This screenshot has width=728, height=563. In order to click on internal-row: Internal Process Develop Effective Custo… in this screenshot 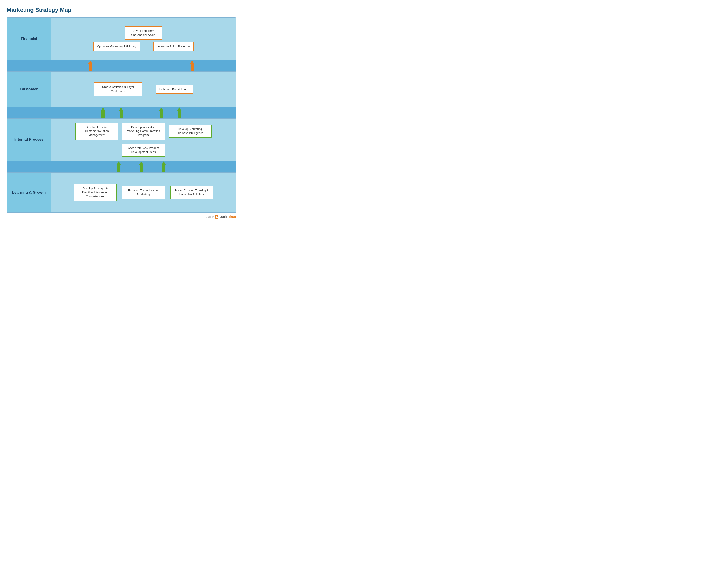, I will do `click(121, 140)`.